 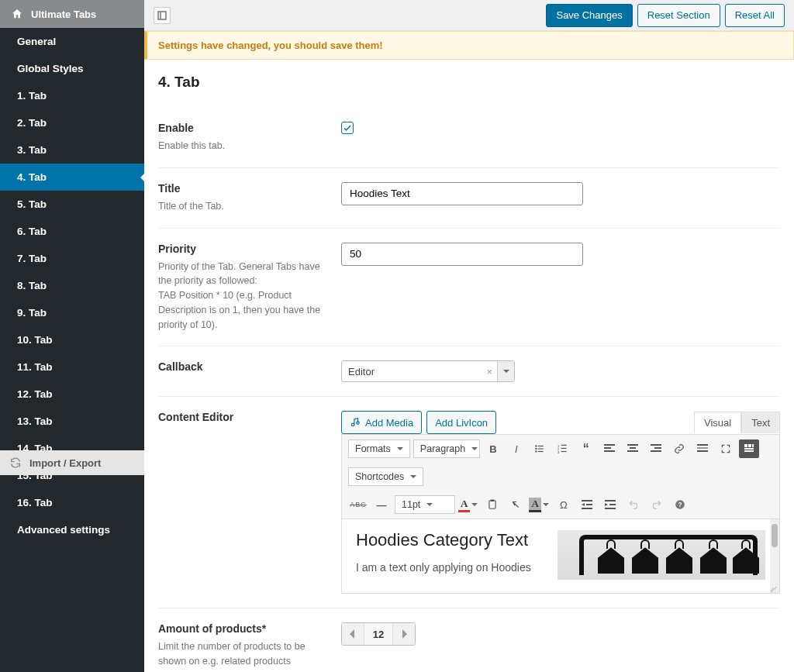 I want to click on amount-stepper: 12, so click(x=378, y=634).